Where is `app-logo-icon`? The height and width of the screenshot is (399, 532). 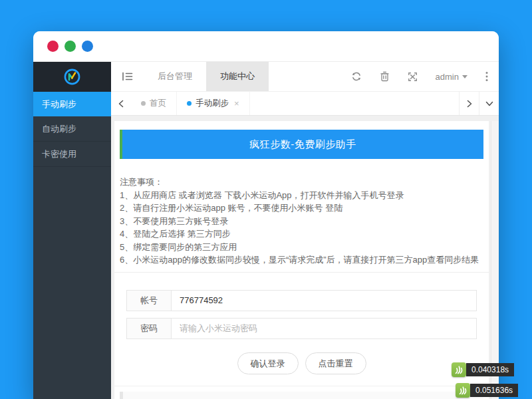
app-logo-icon is located at coordinates (72, 77).